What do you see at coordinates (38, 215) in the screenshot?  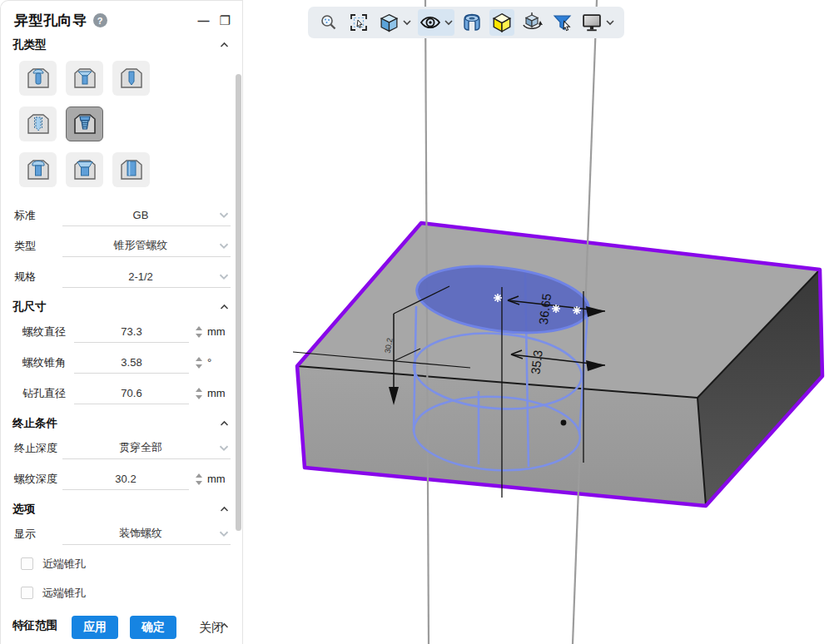 I see `standard-label: 标准` at bounding box center [38, 215].